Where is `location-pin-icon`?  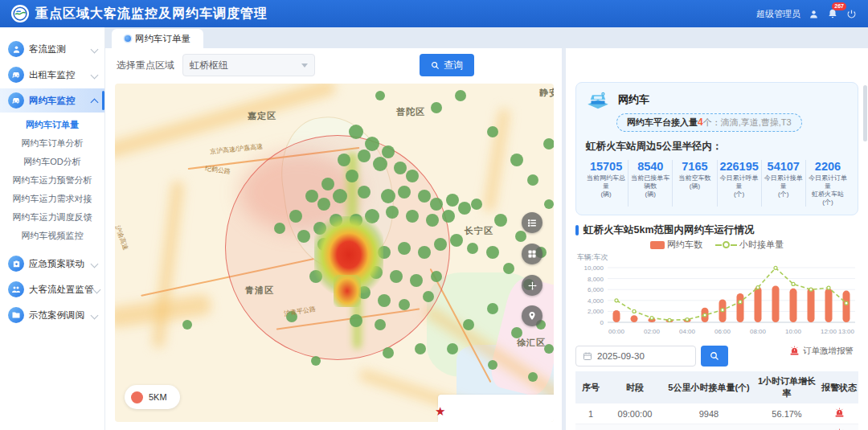
location-pin-icon is located at coordinates (532, 316).